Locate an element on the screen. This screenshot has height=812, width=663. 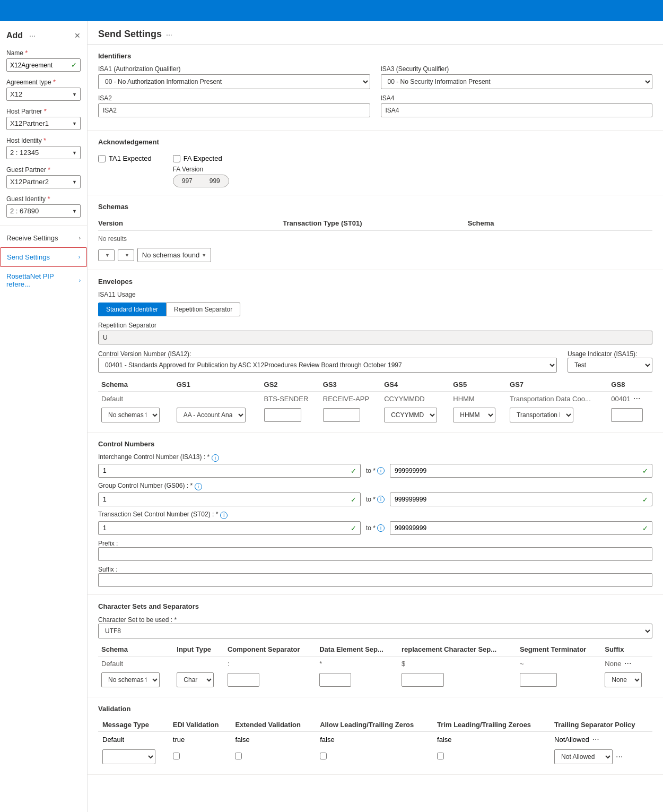
st02-to-wrapper: ✓ is located at coordinates (521, 528).